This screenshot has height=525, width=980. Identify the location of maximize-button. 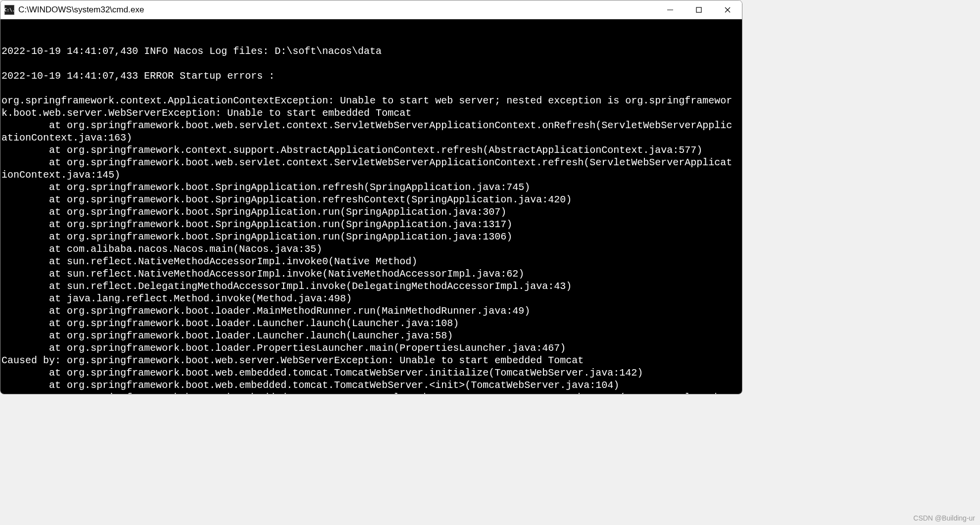
(699, 10).